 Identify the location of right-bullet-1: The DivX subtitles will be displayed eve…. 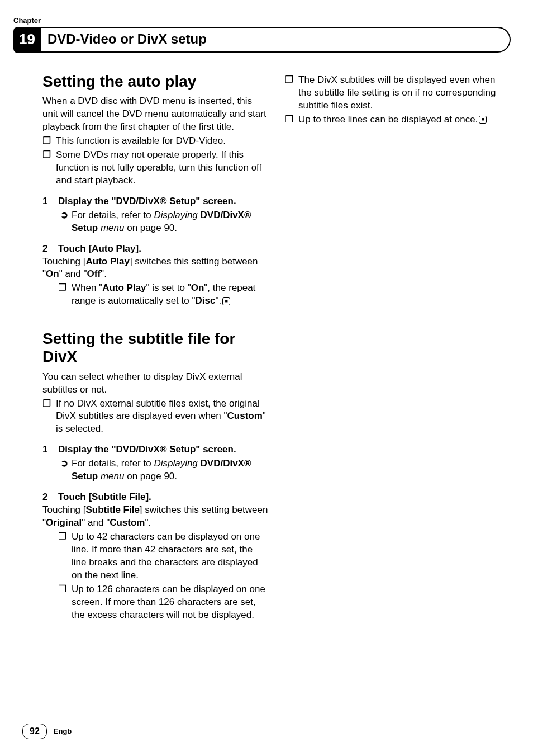
(404, 93).